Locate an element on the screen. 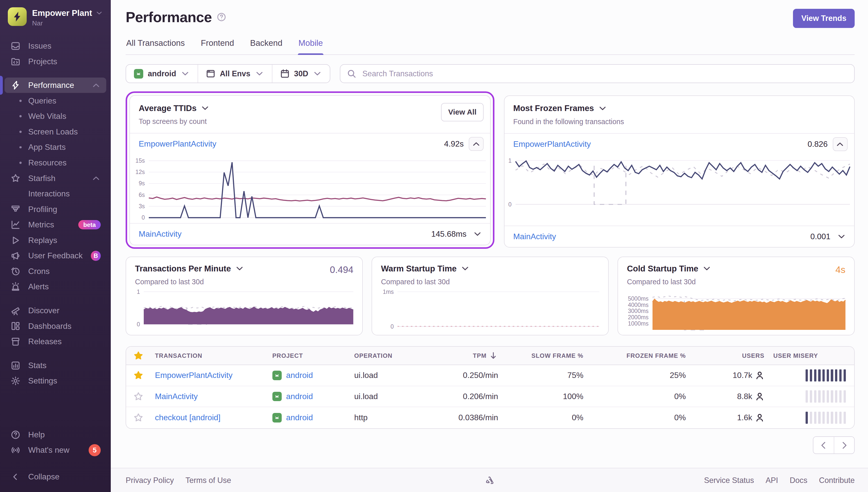 This screenshot has height=492, width=868. sidebar-item-performance: Performance is located at coordinates (55, 85).